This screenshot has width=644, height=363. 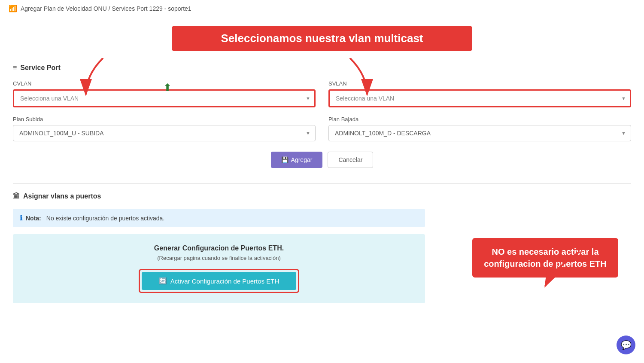 I want to click on plan-subida-select-wrapper: ADMINOLT_100M_U - SUBIDA, so click(x=164, y=133).